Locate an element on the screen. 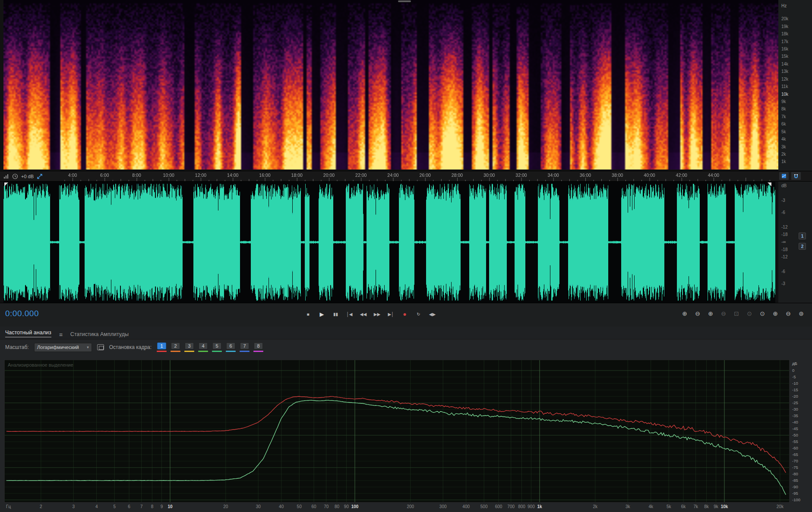 This screenshot has height=512, width=812. skip-to-start-button: │◀ is located at coordinates (350, 314).